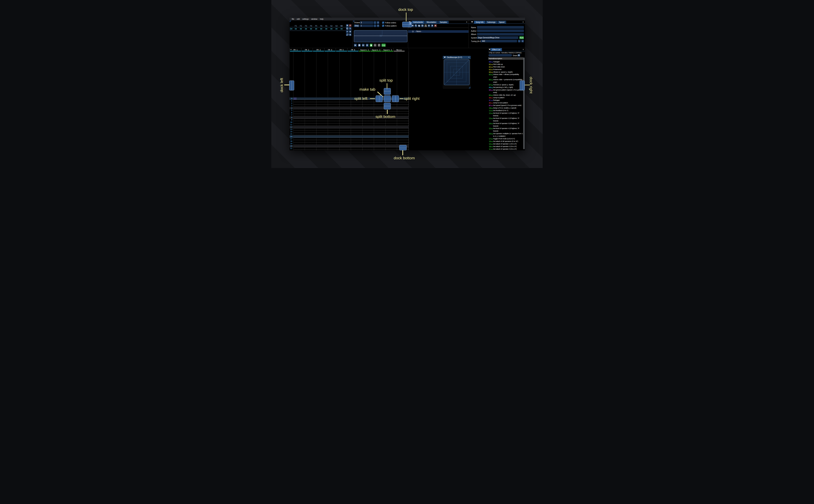  Describe the element at coordinates (391, 23) in the screenshot. I see `follow-orders-label: Follow orders` at that location.